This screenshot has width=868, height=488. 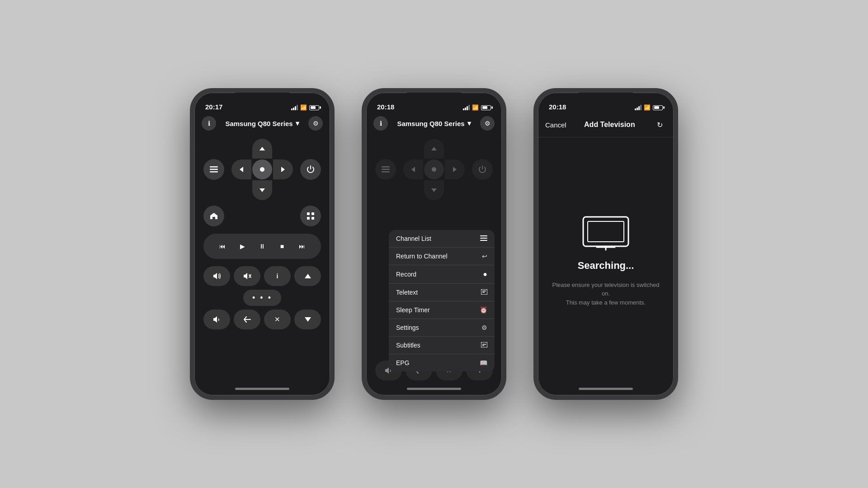 What do you see at coordinates (430, 124) in the screenshot?
I see `device-name-2: Samsung Q80 Series` at bounding box center [430, 124].